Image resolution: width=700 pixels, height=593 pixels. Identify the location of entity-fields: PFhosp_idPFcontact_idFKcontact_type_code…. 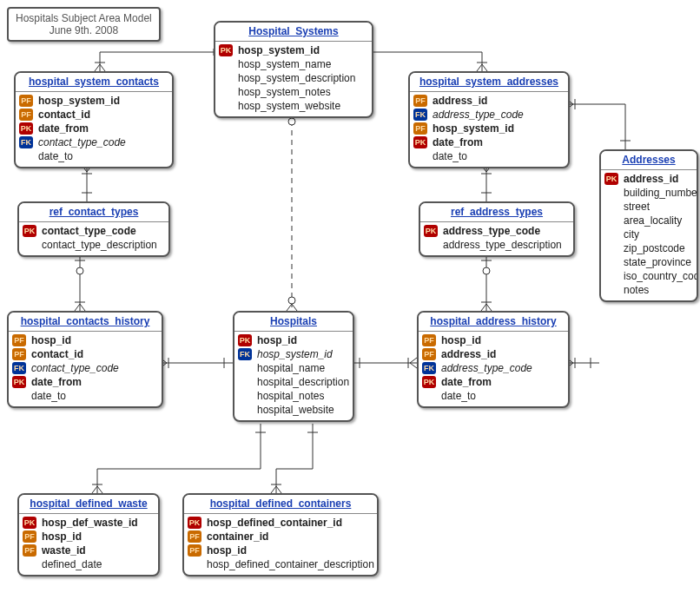
(85, 369).